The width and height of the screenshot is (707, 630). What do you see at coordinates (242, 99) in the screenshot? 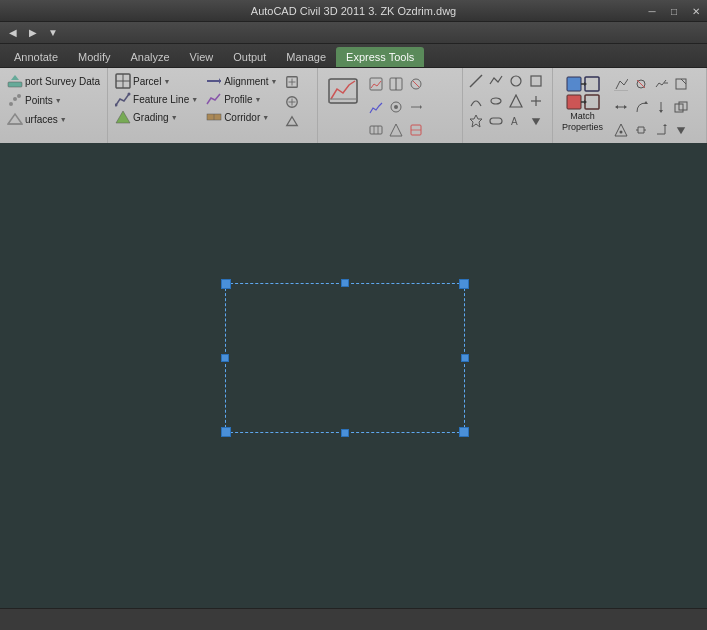
I see `profile-button: Profile ▼` at bounding box center [242, 99].